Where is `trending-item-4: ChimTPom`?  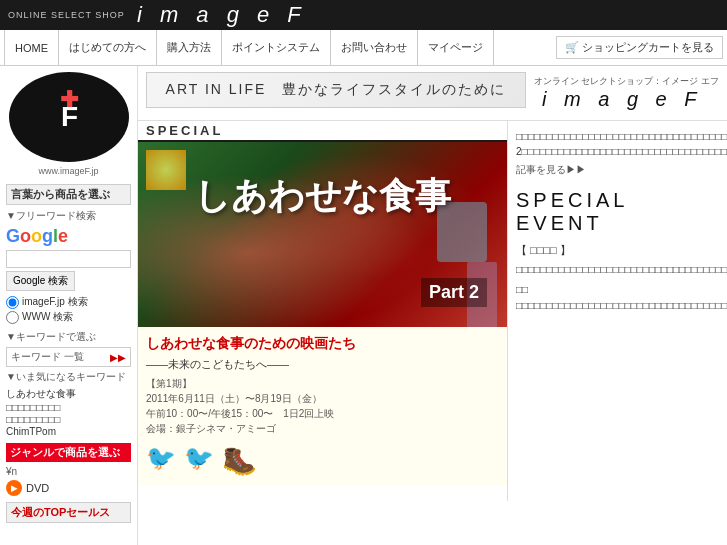
trending-item-4: ChimTPom is located at coordinates (68, 432).